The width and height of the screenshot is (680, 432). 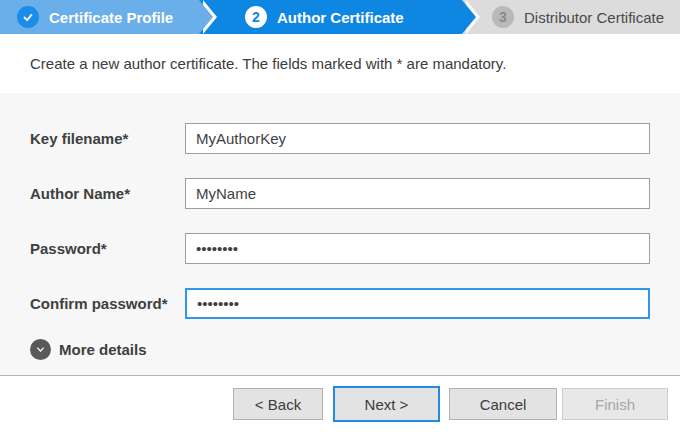 What do you see at coordinates (256, 17) in the screenshot?
I see `step-number-badge: 2` at bounding box center [256, 17].